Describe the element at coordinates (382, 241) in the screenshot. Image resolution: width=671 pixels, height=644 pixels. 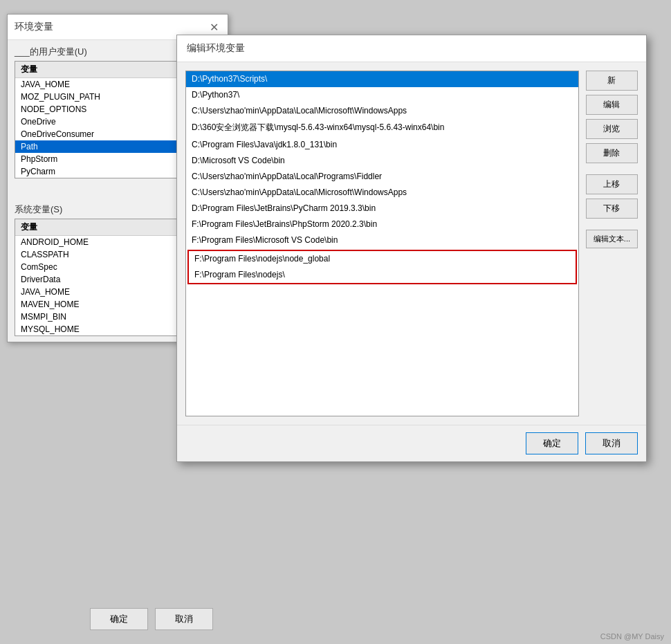
I see `path-item-10: F:\Program Files\Microsoft VS Code\bin` at that location.